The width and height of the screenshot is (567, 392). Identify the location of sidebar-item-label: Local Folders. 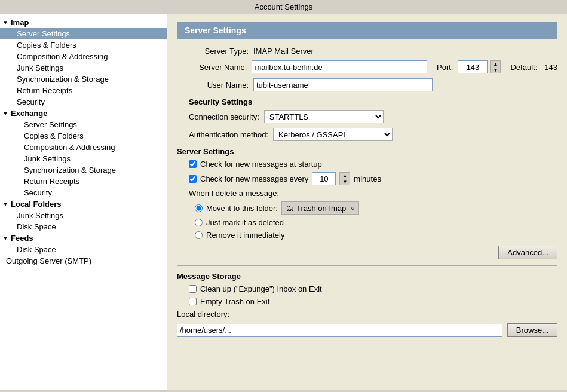
(36, 204).